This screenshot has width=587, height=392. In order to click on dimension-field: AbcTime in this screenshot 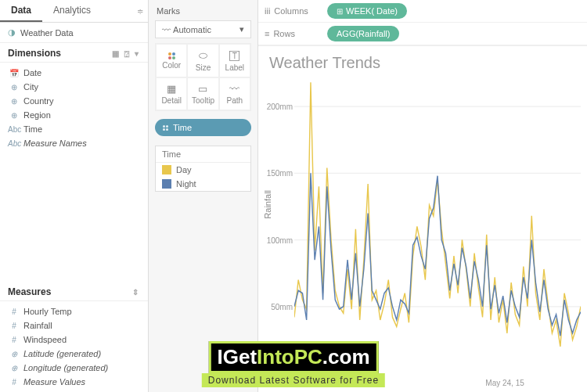, I will do `click(74, 129)`.